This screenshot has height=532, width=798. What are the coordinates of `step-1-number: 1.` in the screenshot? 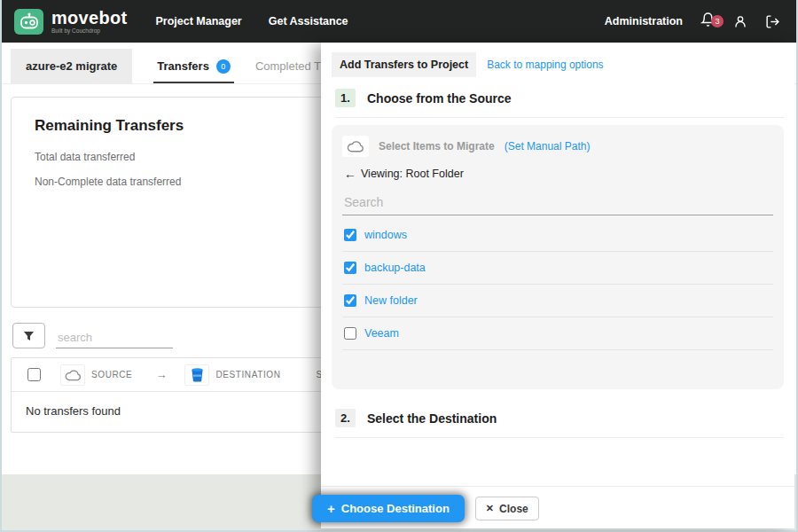 It's located at (346, 98).